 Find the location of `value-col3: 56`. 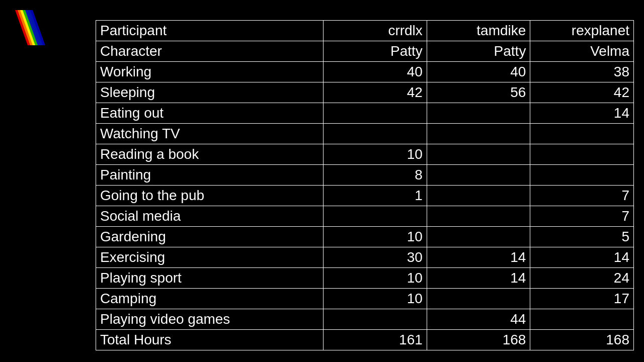

value-col3: 56 is located at coordinates (478, 93).